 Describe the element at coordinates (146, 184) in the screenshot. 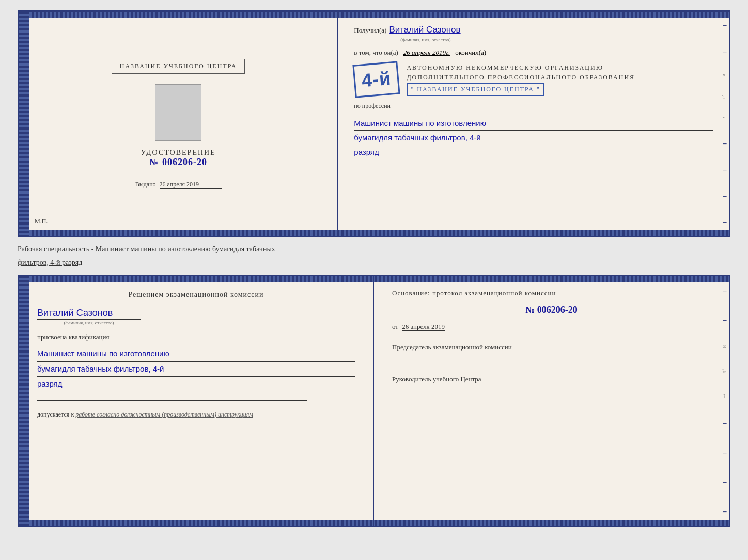

I see `issued-label: Выдано` at that location.